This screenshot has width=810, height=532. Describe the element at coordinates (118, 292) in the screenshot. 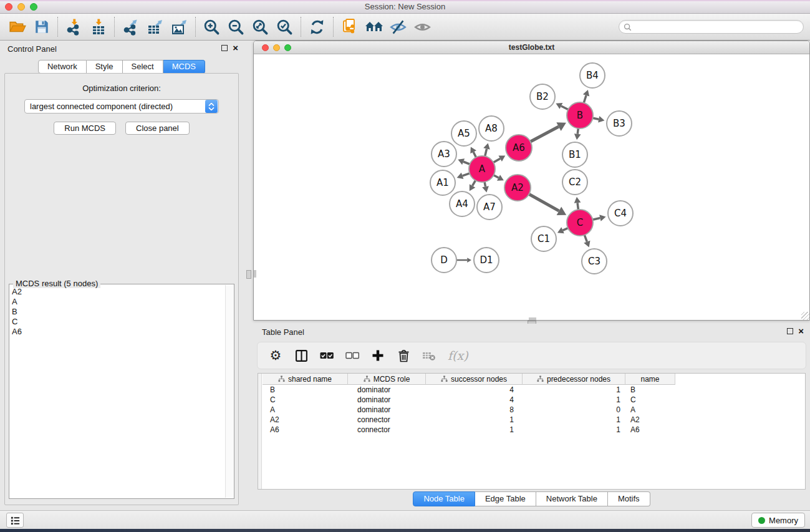

I see `result-item: A2` at that location.